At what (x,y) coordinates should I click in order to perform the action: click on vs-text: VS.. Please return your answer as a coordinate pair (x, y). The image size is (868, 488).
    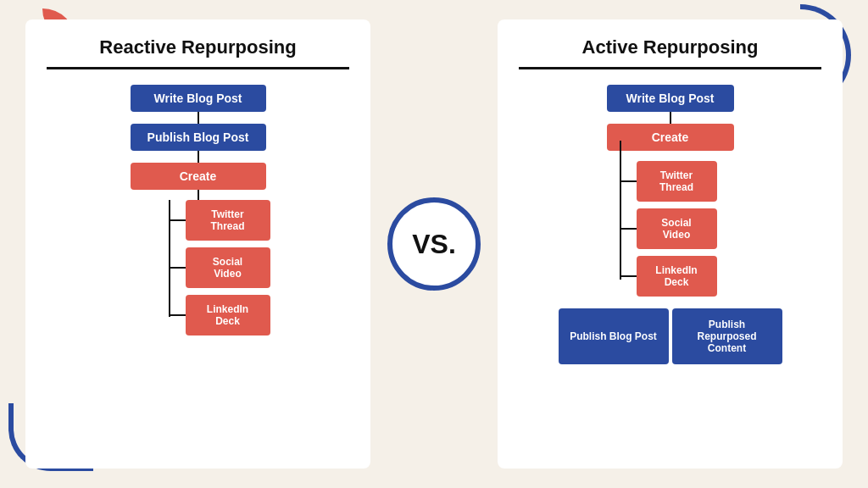
    Looking at the image, I should click on (434, 244).